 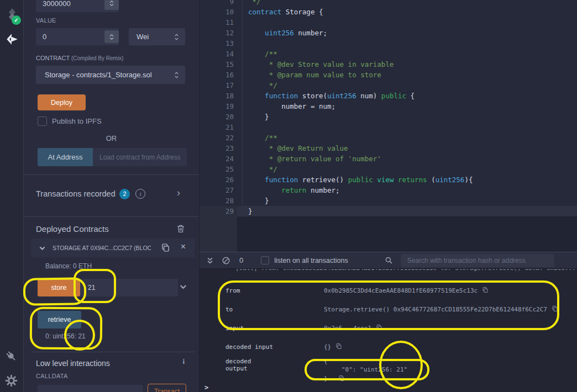 What do you see at coordinates (217, 33) in the screenshot?
I see `line-number: 12` at bounding box center [217, 33].